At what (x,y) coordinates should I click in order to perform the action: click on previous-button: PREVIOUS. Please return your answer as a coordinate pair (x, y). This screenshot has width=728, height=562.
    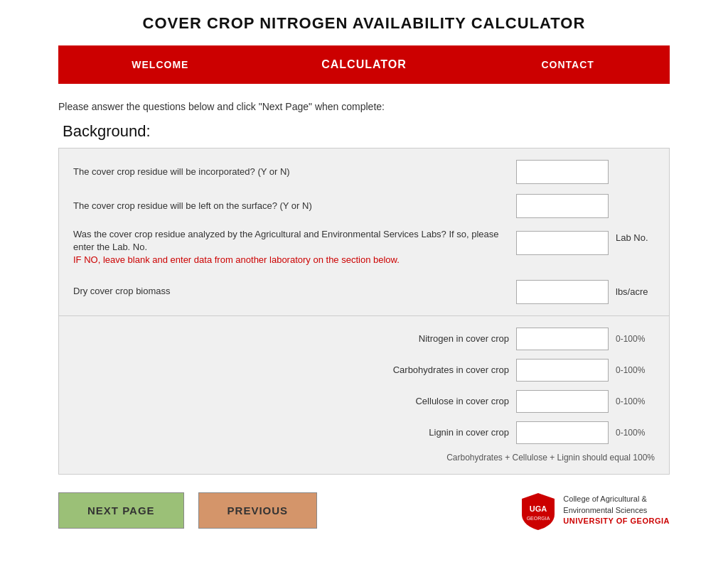
    Looking at the image, I should click on (258, 510).